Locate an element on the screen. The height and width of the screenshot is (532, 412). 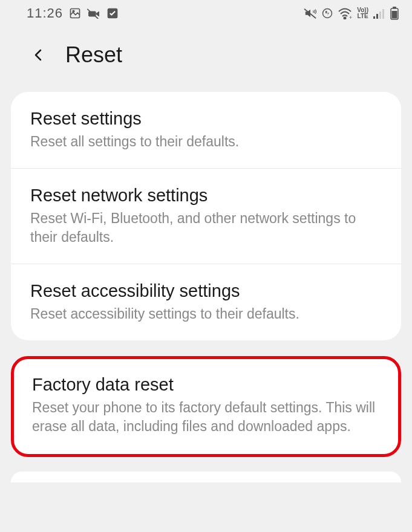
image-icon is located at coordinates (75, 13).